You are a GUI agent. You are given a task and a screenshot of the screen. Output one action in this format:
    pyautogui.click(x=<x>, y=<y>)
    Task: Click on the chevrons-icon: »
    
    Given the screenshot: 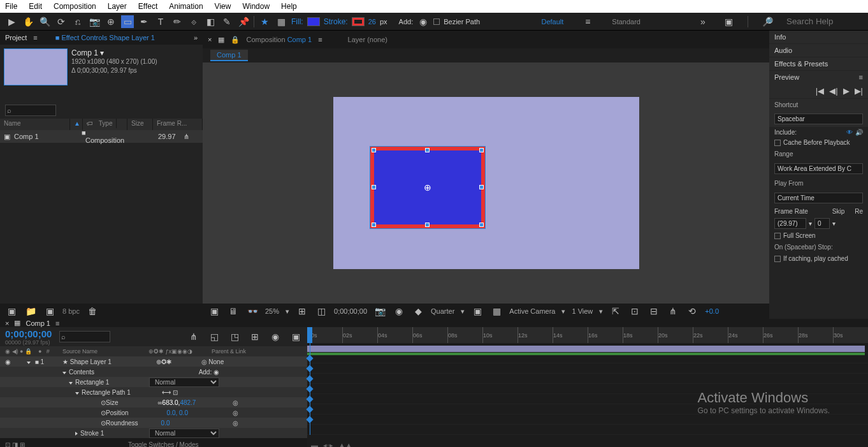 What is the action you would take?
    pyautogui.click(x=703, y=22)
    